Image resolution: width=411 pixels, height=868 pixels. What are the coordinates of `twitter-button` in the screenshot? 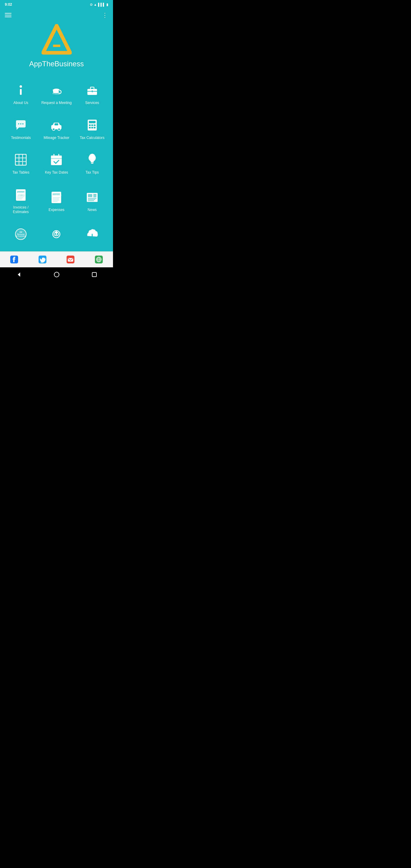 It's located at (42, 259).